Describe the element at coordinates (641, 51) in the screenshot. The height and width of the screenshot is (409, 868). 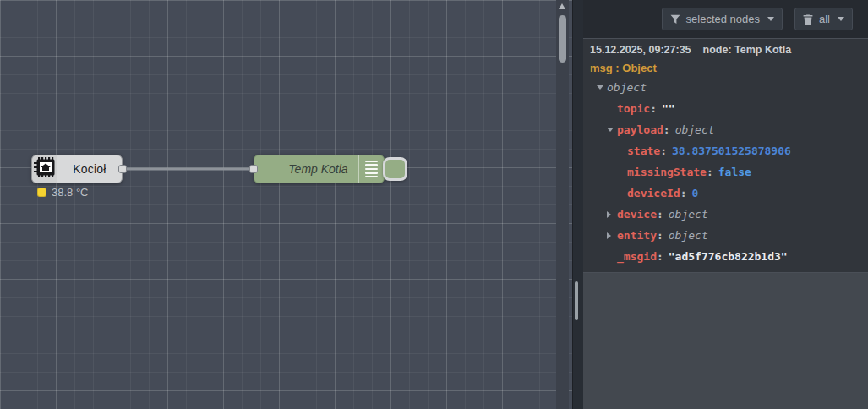
I see `message-timestamp: 15.12.2025, 09:27:35` at that location.